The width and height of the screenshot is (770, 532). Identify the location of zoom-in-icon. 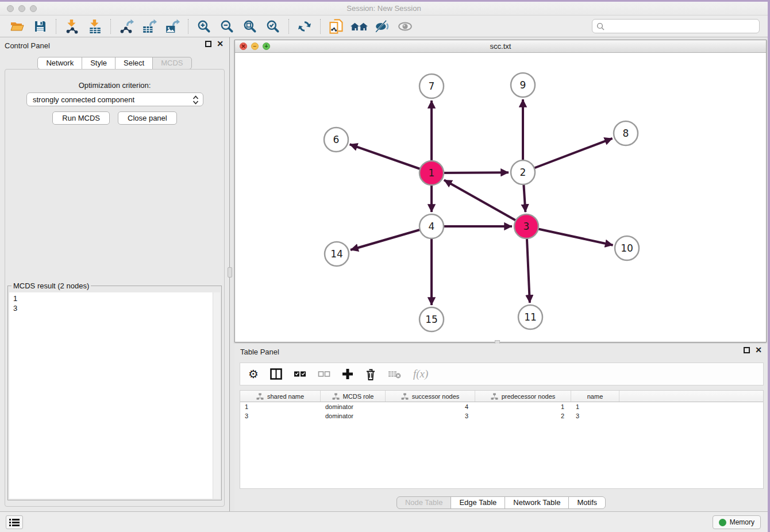
(204, 26).